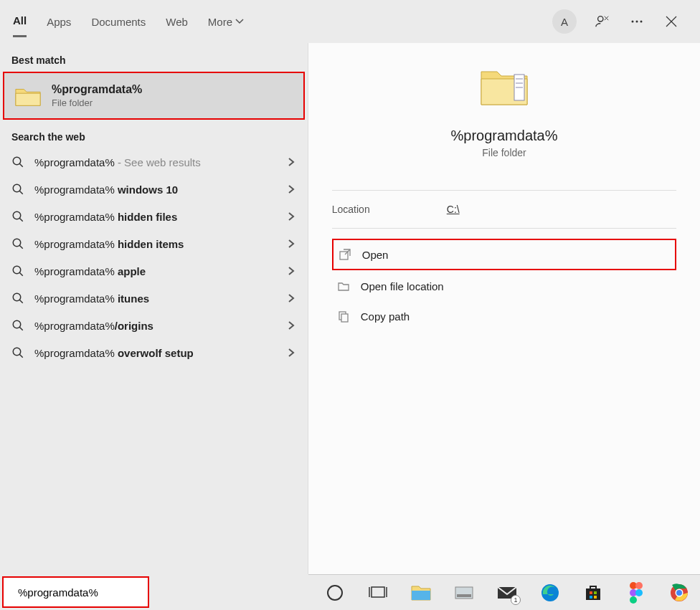 Image resolution: width=700 pixels, height=610 pixels. I want to click on taskbar: 1, so click(504, 592).